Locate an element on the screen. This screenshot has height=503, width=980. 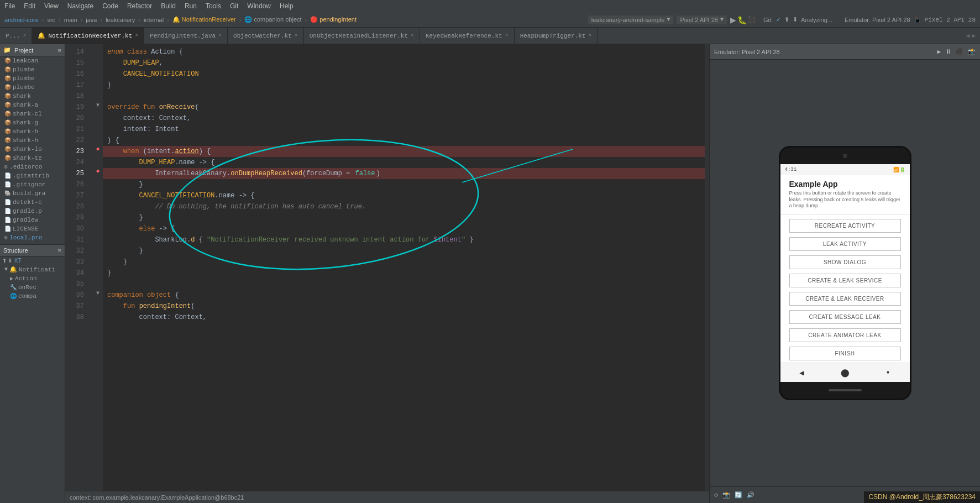
phone-btn-recreate-activity: RECREATE ACTIVITY is located at coordinates (845, 226).